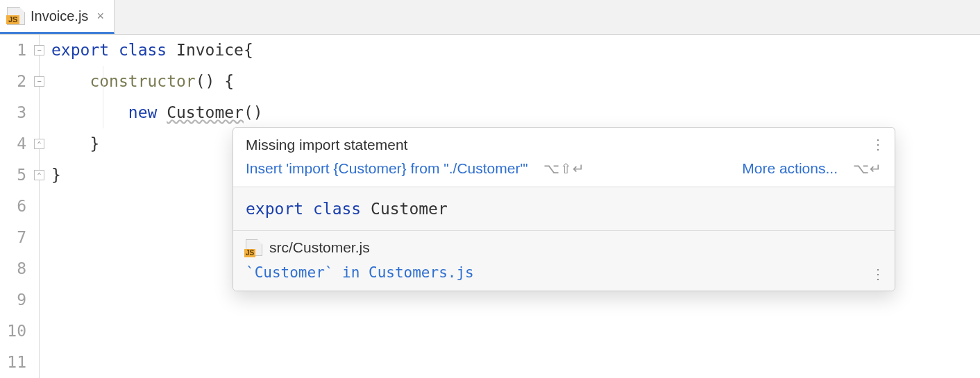  Describe the element at coordinates (516, 50) in the screenshot. I see `code-line: export class Invoice{` at that location.